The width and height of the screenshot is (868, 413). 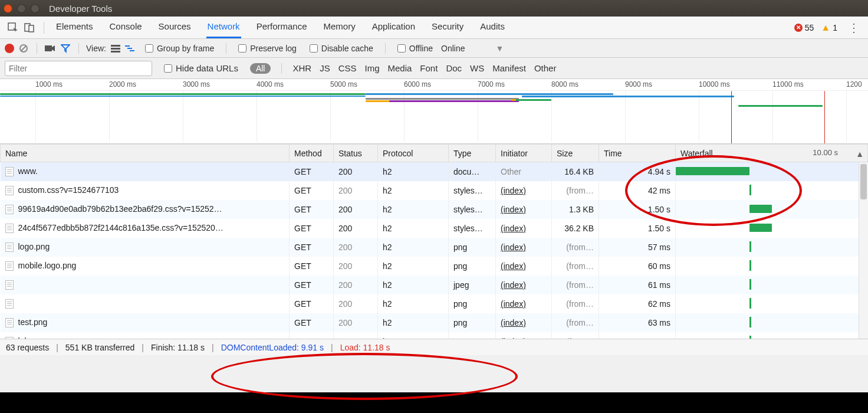 I want to click on column-header-initiator: Initiator, so click(x=524, y=153).